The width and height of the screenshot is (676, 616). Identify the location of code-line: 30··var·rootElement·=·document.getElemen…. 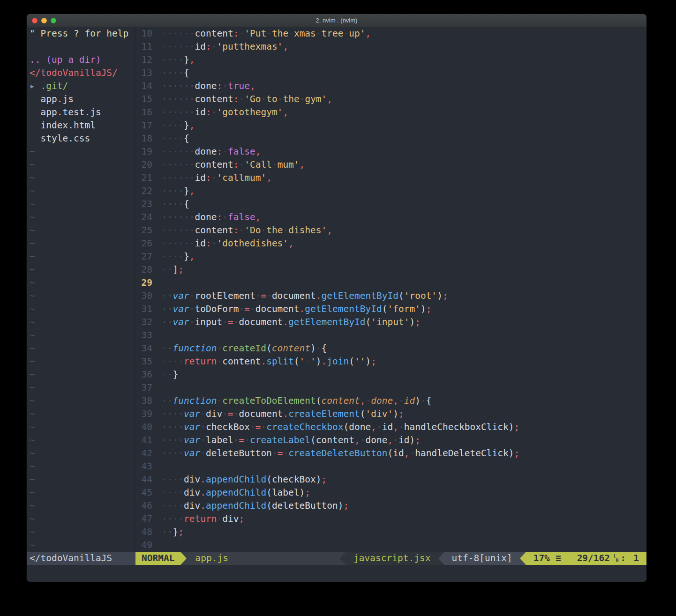
(391, 296).